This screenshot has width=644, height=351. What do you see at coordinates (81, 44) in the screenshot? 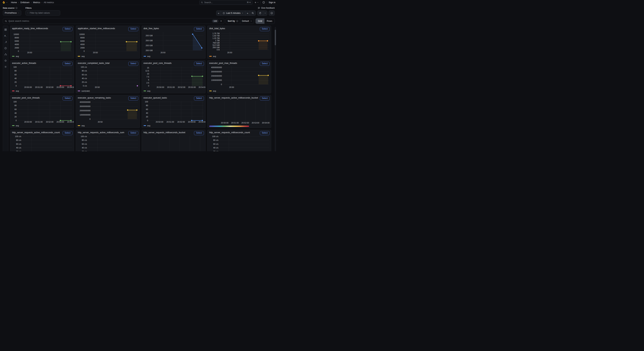
I see `y-tick-label: 4000` at bounding box center [81, 44].